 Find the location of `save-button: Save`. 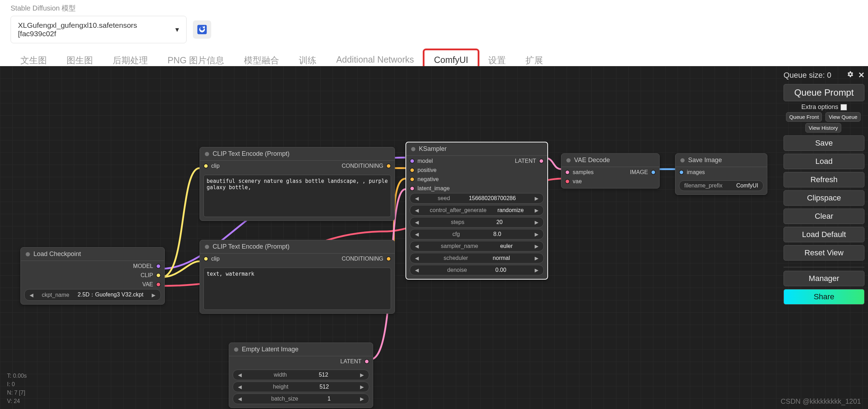

save-button: Save is located at coordinates (824, 143).